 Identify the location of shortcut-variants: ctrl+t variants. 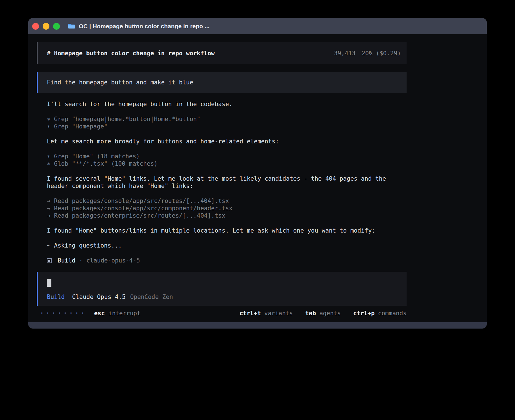
(266, 313).